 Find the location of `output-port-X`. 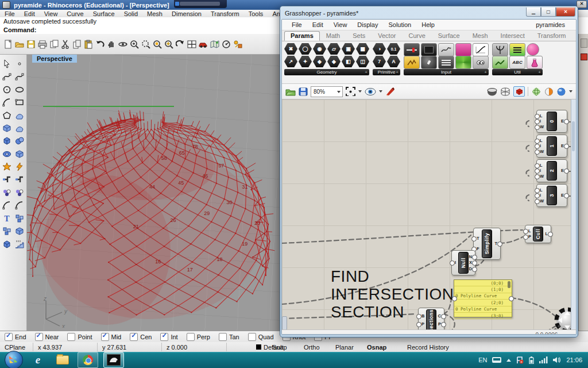

output-port-X is located at coordinates (474, 263).